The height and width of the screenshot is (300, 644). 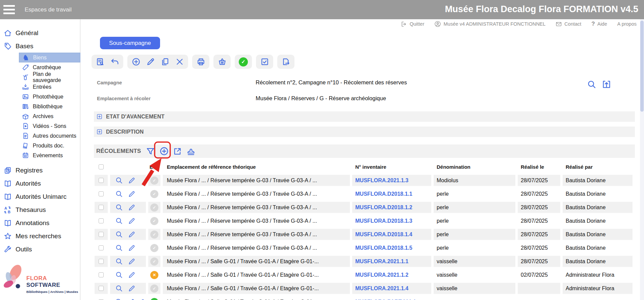 I want to click on sidebar-item-mes-recherches: Mes recherches, so click(x=40, y=236).